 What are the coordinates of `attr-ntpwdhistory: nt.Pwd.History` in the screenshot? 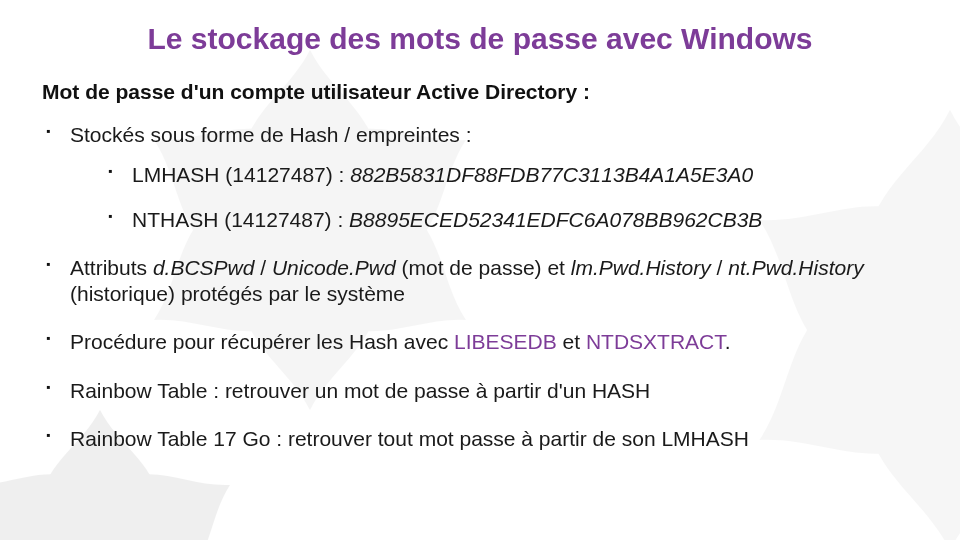 It's located at (796, 268).